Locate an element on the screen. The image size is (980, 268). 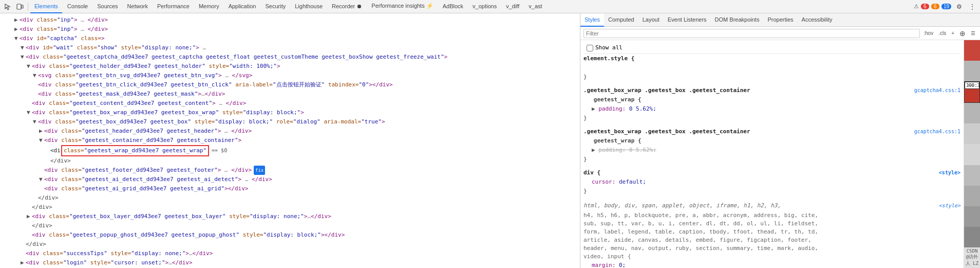
tree-row: ▶ <div class="login" style="cursor: unse… is located at coordinates (290, 263).